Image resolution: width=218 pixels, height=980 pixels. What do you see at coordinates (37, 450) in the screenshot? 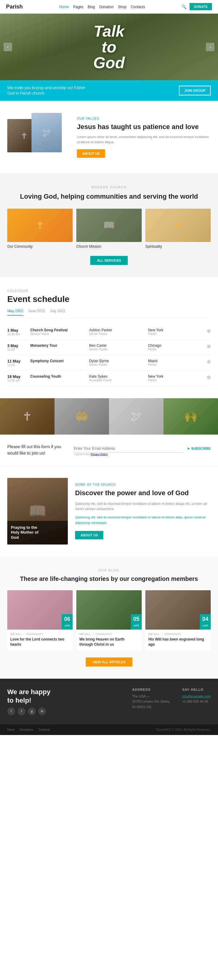
I see `subscribe-text: Please fill out this form if you would l…` at bounding box center [37, 450].